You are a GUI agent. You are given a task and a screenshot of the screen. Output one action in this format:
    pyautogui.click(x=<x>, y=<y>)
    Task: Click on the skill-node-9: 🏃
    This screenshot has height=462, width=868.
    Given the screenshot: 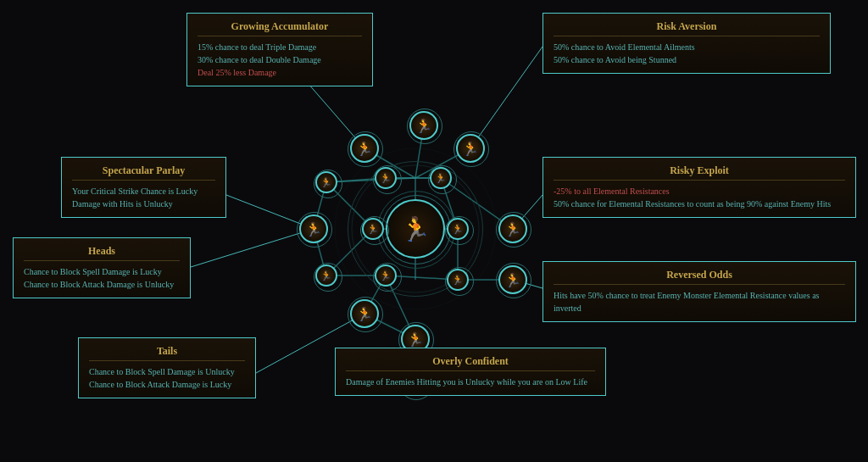 What is the action you would take?
    pyautogui.click(x=513, y=229)
    